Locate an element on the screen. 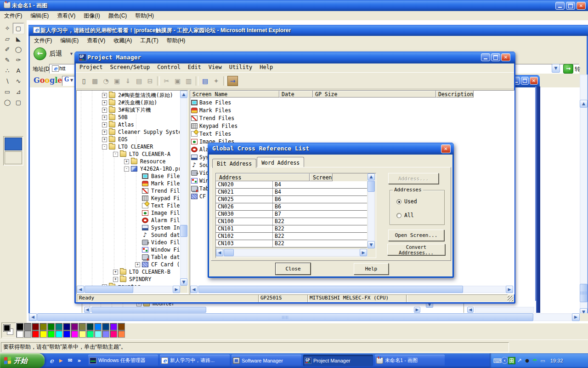 Image resolution: width=588 pixels, height=368 pixels. ie-hscroll-thumb is located at coordinates (285, 317).